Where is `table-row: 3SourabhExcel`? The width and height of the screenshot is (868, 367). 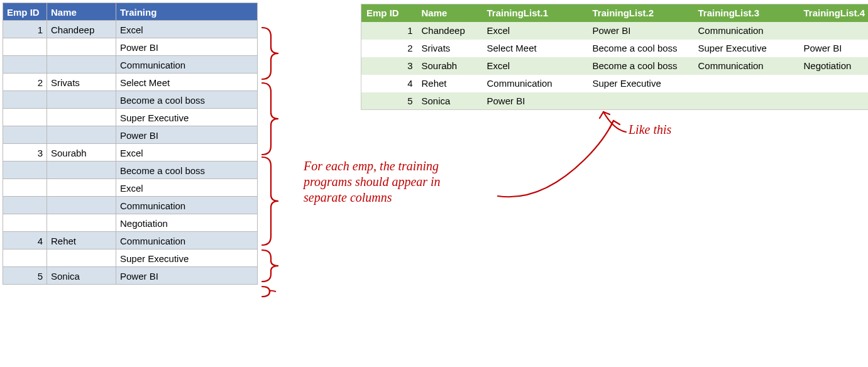
table-row: 3SourabhExcel is located at coordinates (131, 153).